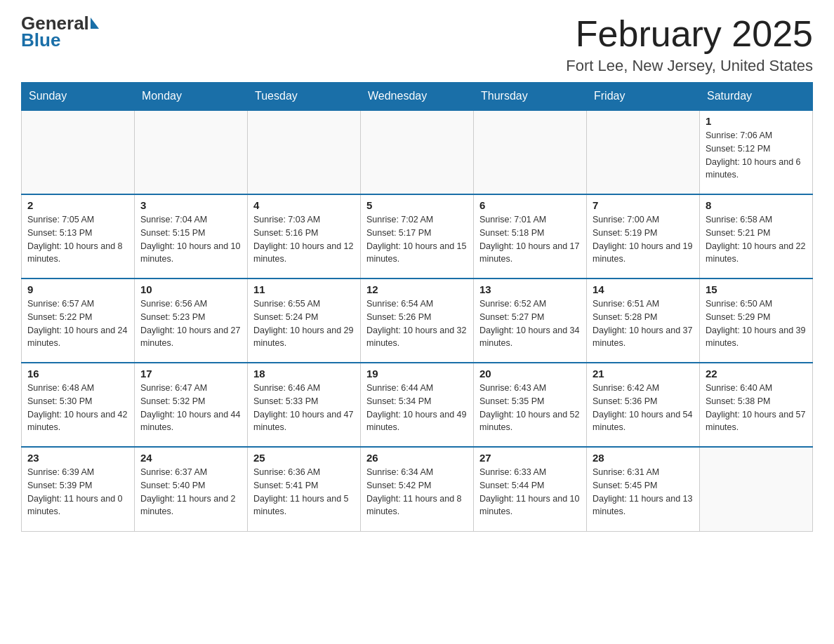  What do you see at coordinates (417, 489) in the screenshot?
I see `calendar-cell: 26Sunrise: 6:34 AM Sunset: 5:42 PM Dayli…` at bounding box center [417, 489].